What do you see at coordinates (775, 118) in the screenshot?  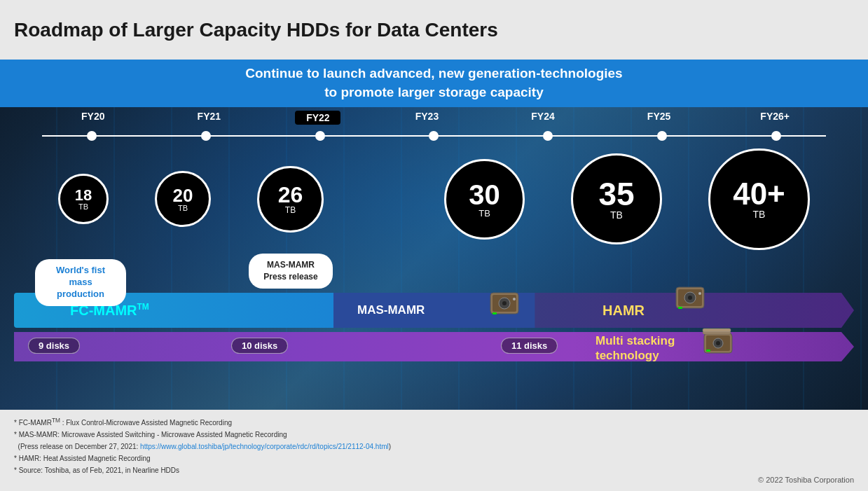 I see `year-label-fy26: FY26+` at bounding box center [775, 118].